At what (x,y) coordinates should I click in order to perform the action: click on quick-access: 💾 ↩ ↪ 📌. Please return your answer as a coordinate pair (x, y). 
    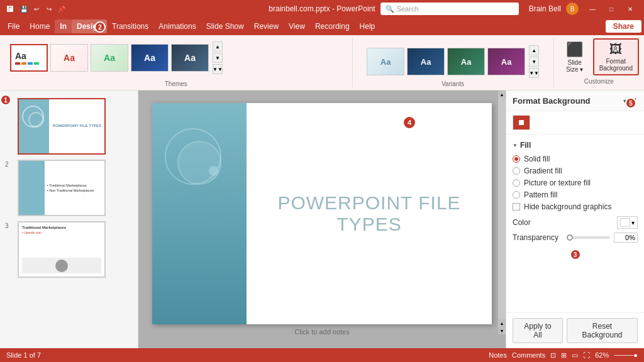
    Looking at the image, I should click on (43, 9).